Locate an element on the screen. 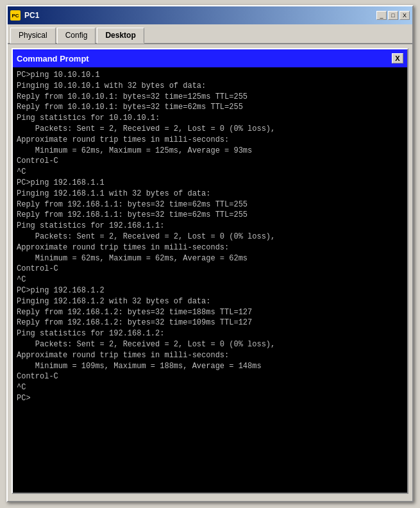 Image resolution: width=420 pixels, height=508 pixels. title-bar: PC PC1 _ □ X is located at coordinates (210, 15).